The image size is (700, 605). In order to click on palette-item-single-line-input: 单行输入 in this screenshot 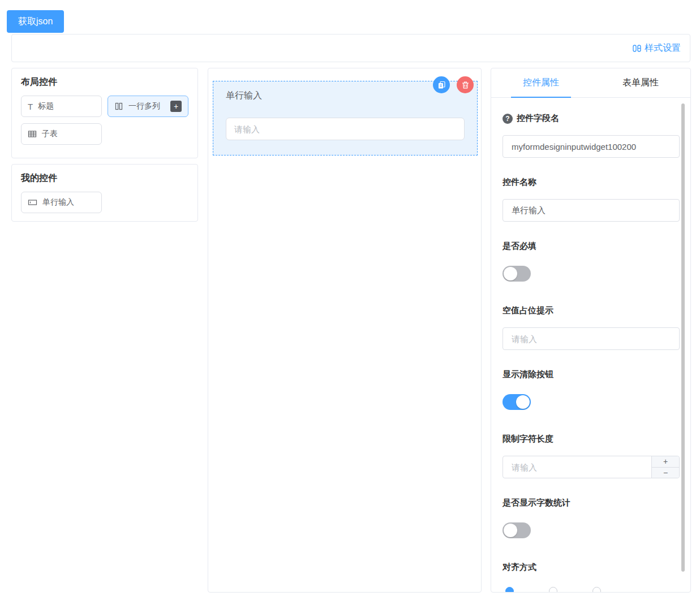, I will do `click(61, 202)`.